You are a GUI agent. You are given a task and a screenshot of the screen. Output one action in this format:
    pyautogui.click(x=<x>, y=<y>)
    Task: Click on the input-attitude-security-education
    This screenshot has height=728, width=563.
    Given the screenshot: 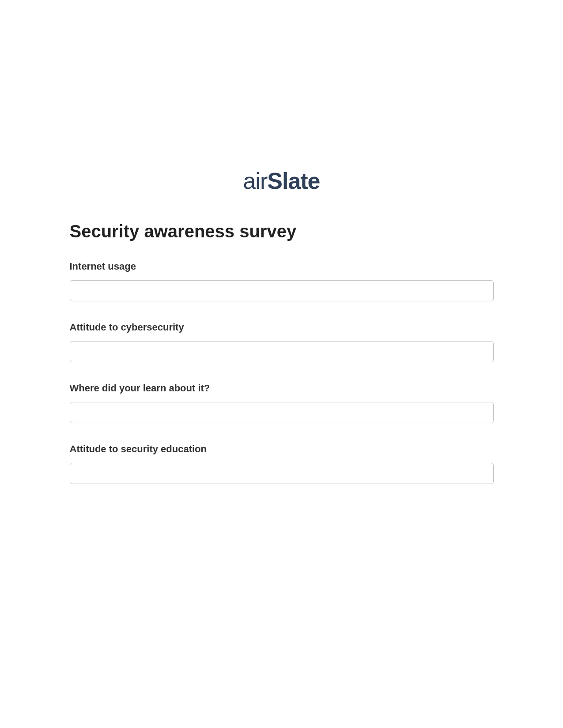 What is the action you would take?
    pyautogui.click(x=282, y=473)
    